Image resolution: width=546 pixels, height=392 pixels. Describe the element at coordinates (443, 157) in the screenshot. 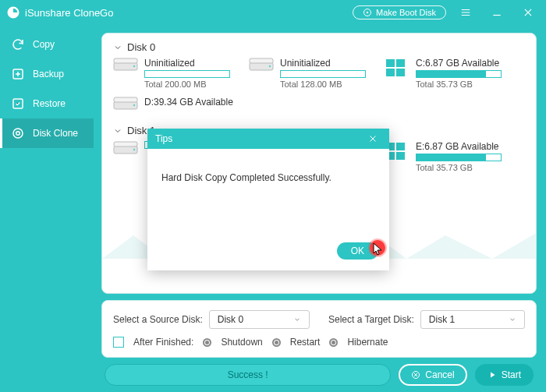

I see `partition: E:6.87 GB Available Total 35.73 GB` at that location.